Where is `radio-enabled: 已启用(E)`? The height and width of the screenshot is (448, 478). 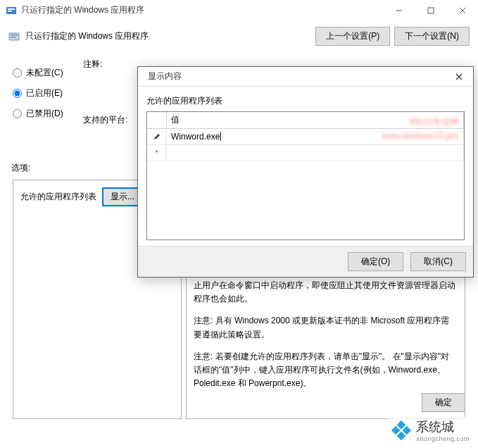
radio-enabled: 已启用(E) is located at coordinates (44, 93).